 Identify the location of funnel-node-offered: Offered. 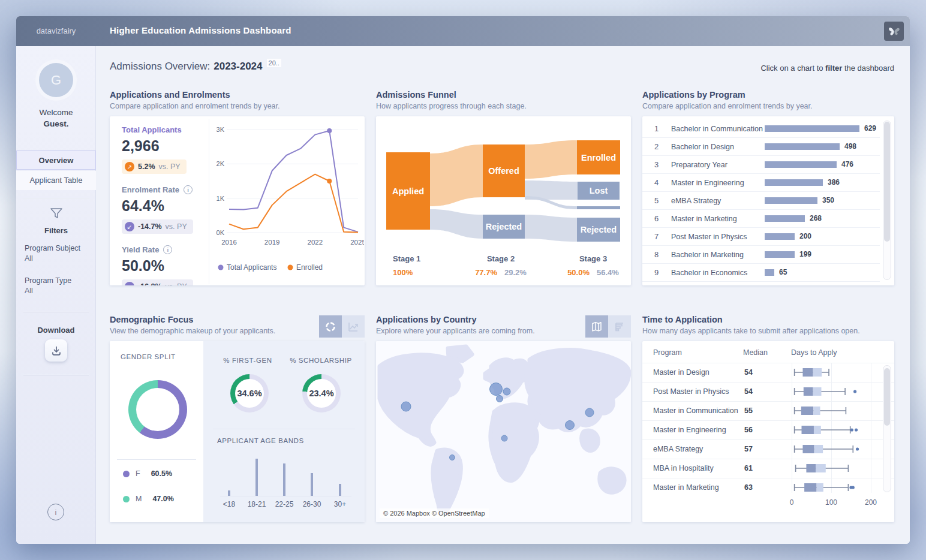
(504, 171).